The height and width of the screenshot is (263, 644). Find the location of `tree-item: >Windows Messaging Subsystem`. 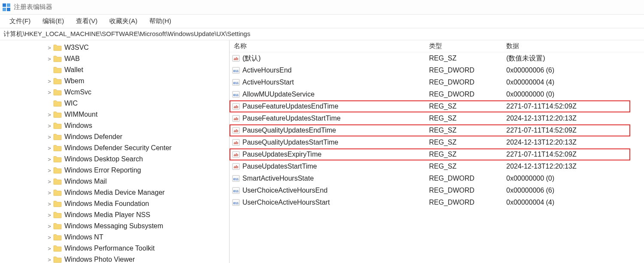

tree-item: >Windows Messaging Subsystem is located at coordinates (115, 226).